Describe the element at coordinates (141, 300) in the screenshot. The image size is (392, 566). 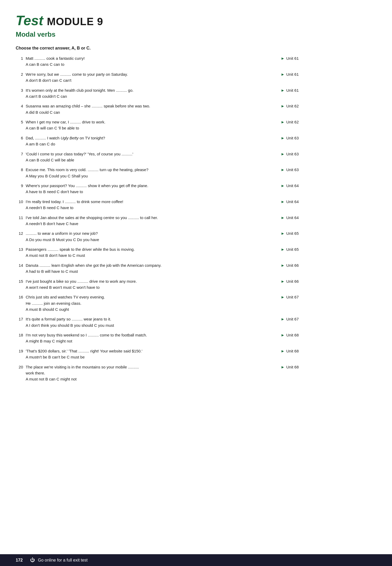
I see `question-text: Chris just sits and watches TV every eve…` at that location.